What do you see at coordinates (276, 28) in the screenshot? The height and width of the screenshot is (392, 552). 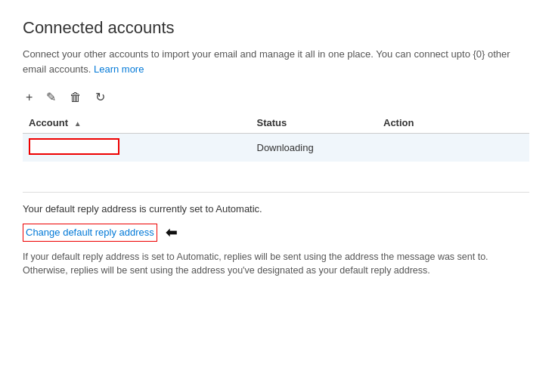 I see `page-title: Connected accounts` at bounding box center [276, 28].